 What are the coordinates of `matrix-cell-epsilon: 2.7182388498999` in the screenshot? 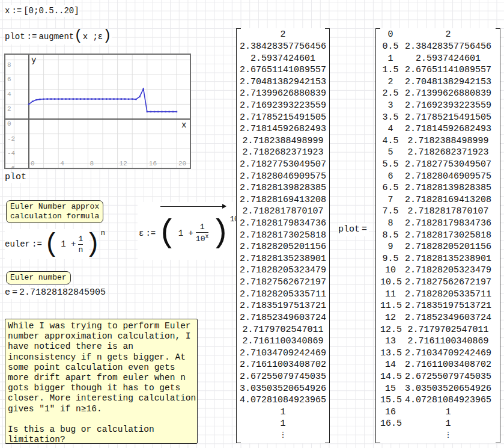 It's located at (448, 141).